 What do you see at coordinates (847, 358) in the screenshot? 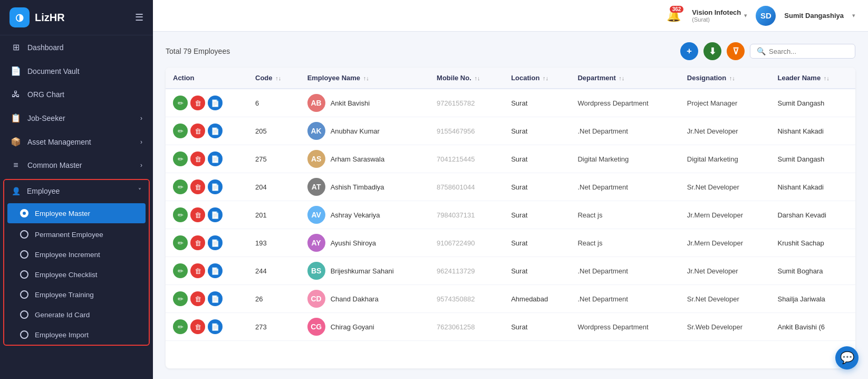
I see `chat-fab-button: 💬` at bounding box center [847, 358].